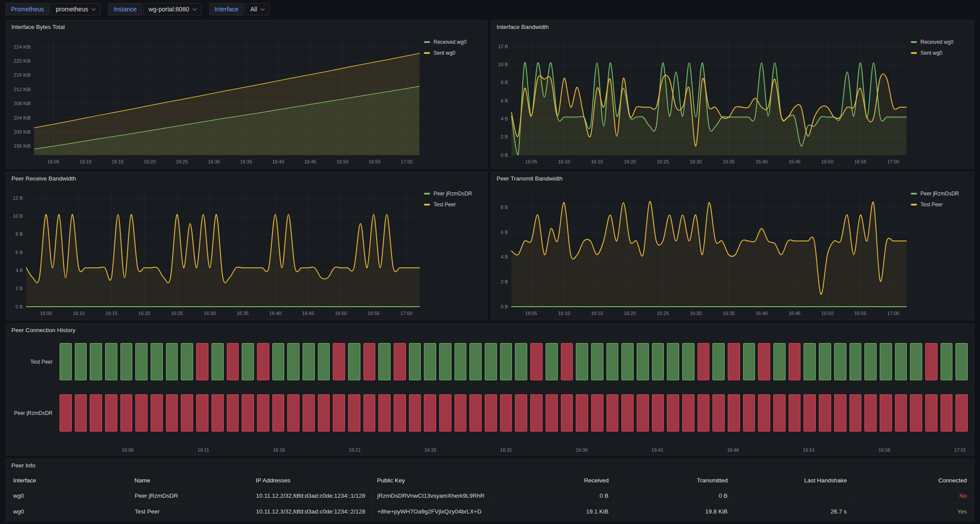  I want to click on table-column-header: Connected, so click(912, 481).